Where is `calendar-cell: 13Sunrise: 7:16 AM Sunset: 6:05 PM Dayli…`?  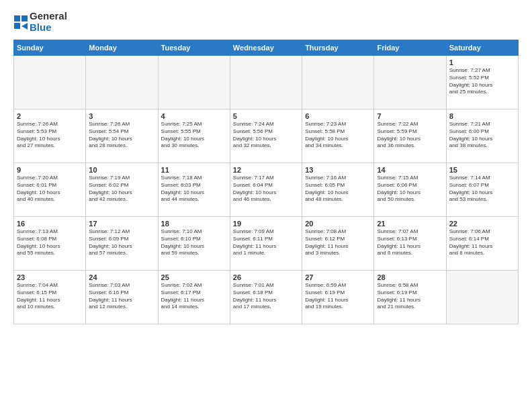
calendar-cell: 13Sunrise: 7:16 AM Sunset: 6:05 PM Dayli… is located at coordinates (339, 190).